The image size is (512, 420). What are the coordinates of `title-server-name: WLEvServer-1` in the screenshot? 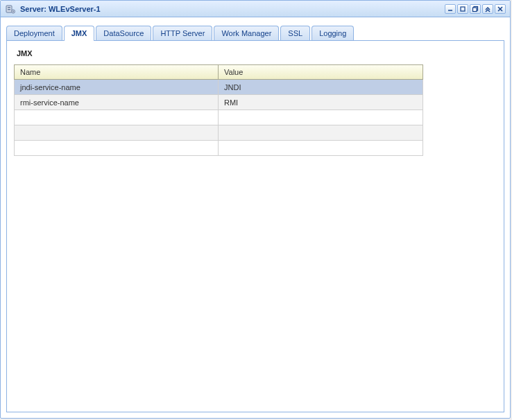 It's located at (75, 9).